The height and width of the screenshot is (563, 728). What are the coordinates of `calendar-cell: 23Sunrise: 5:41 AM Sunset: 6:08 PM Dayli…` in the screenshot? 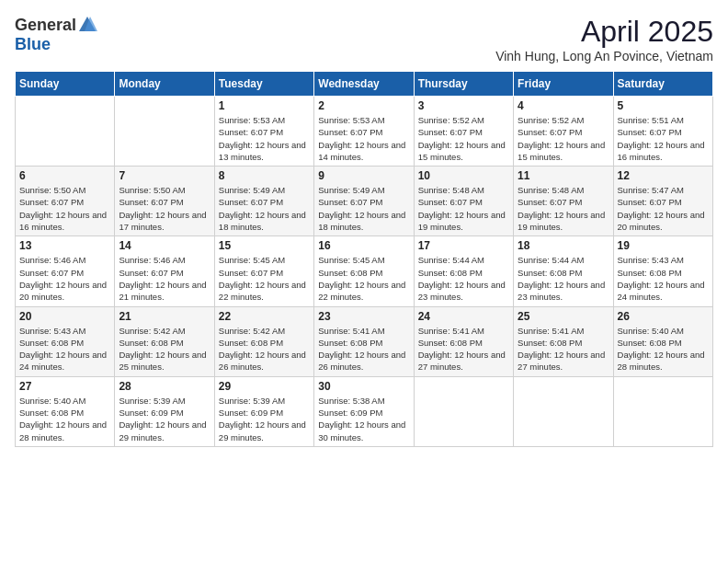 It's located at (364, 341).